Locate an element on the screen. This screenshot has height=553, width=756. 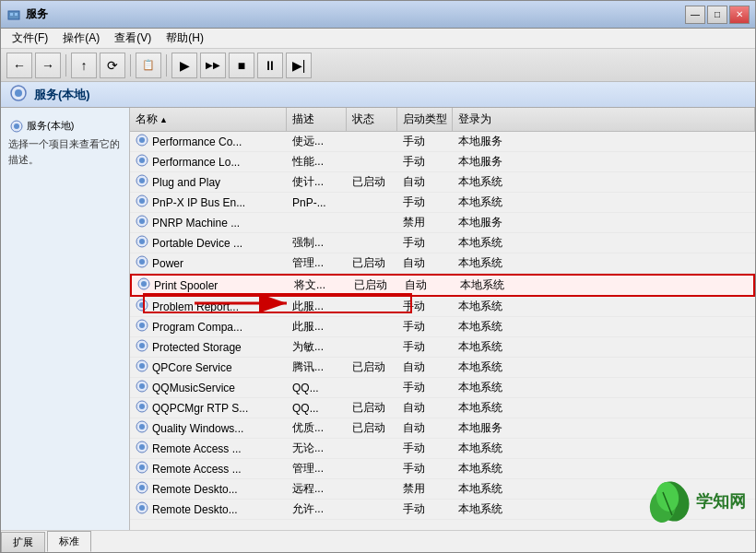
toolbar-btn-3: 📋 is located at coordinates (148, 65).